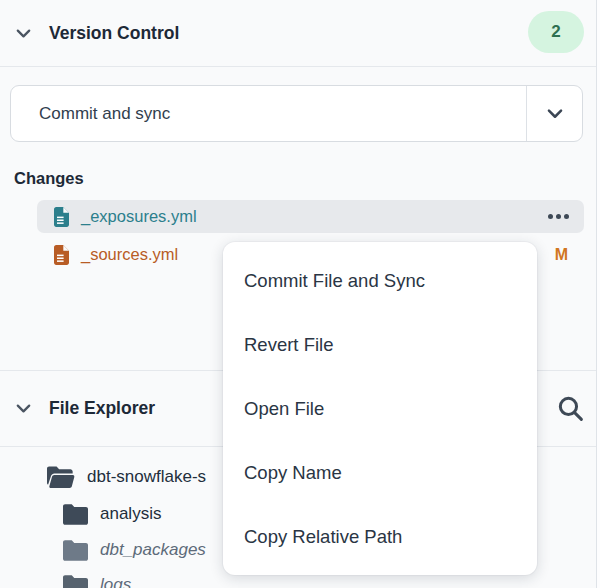 The image size is (600, 588). What do you see at coordinates (130, 254) in the screenshot?
I see `changed-file-name: _sources.yml` at bounding box center [130, 254].